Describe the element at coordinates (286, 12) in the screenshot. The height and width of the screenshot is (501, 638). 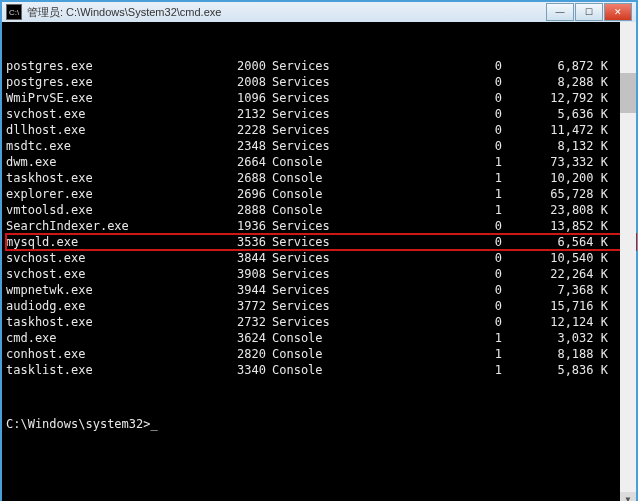
I see `window-title: 管理员: C:\Windows\System32\cmd.exe` at that location.